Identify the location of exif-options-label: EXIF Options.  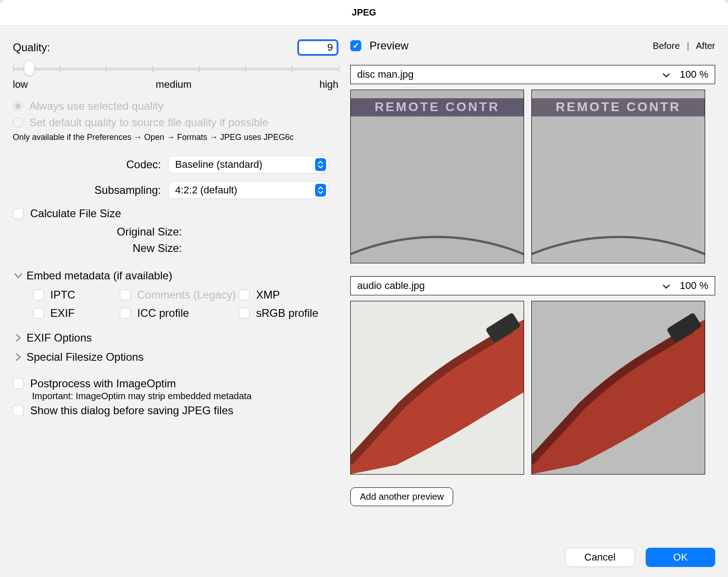
(59, 338).